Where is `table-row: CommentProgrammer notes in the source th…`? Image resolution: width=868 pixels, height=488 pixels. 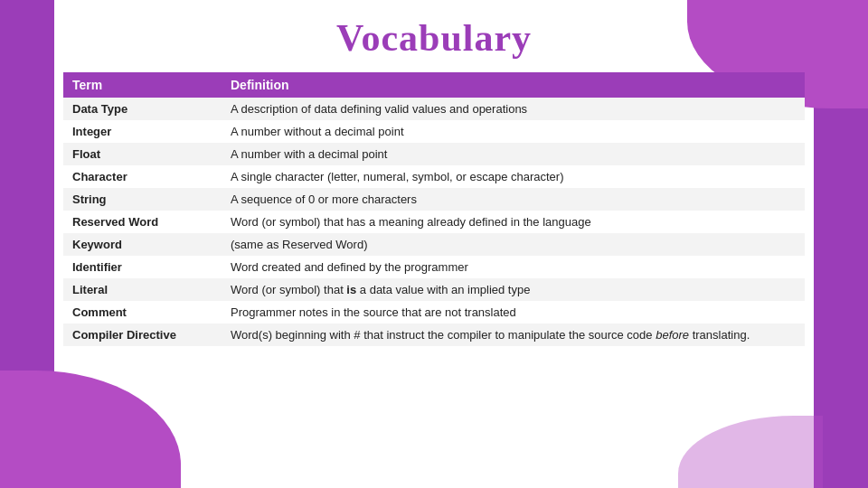 table-row: CommentProgrammer notes in the source th… is located at coordinates (434, 313).